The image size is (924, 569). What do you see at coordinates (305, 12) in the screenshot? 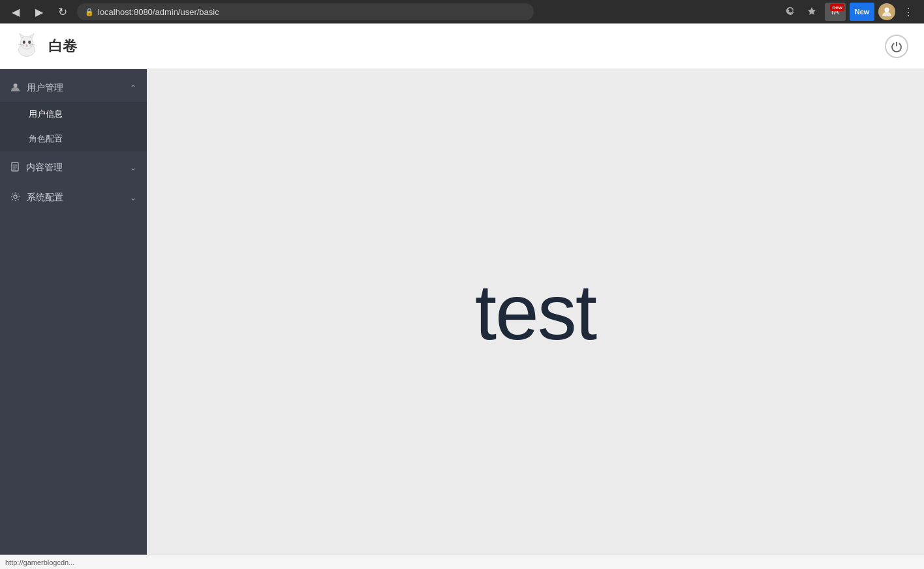
I see `address-bar: 🔒 localhost:8080/admin/user/basic` at bounding box center [305, 12].